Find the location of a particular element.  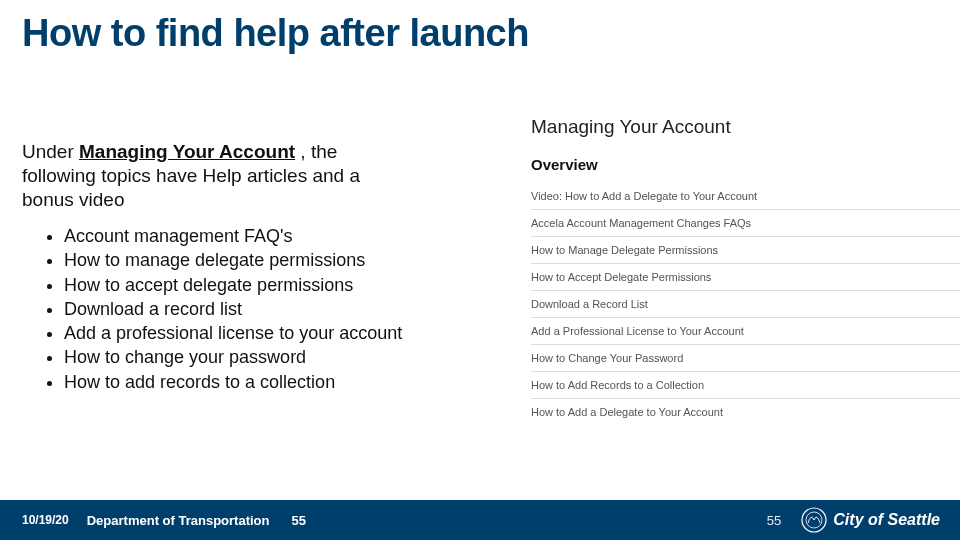

panel-row: How to Change Your Password is located at coordinates (746, 358).